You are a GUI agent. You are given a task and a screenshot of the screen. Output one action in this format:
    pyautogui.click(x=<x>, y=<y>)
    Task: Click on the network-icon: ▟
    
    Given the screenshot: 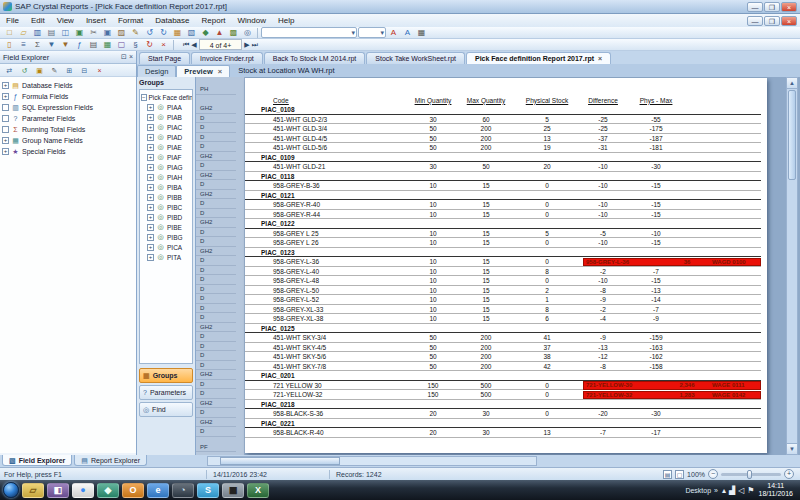 What is the action you would take?
    pyautogui.click(x=732, y=490)
    